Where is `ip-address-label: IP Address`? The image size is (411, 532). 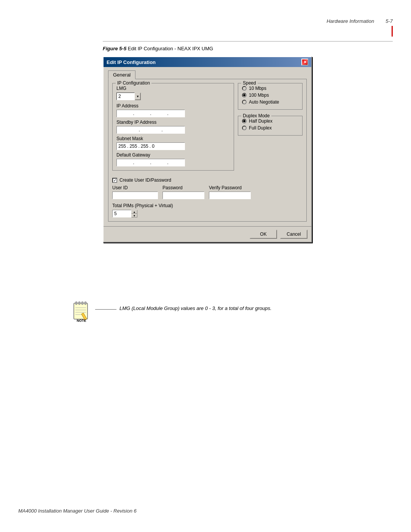
ip-address-label: IP Address is located at coordinates (173, 106).